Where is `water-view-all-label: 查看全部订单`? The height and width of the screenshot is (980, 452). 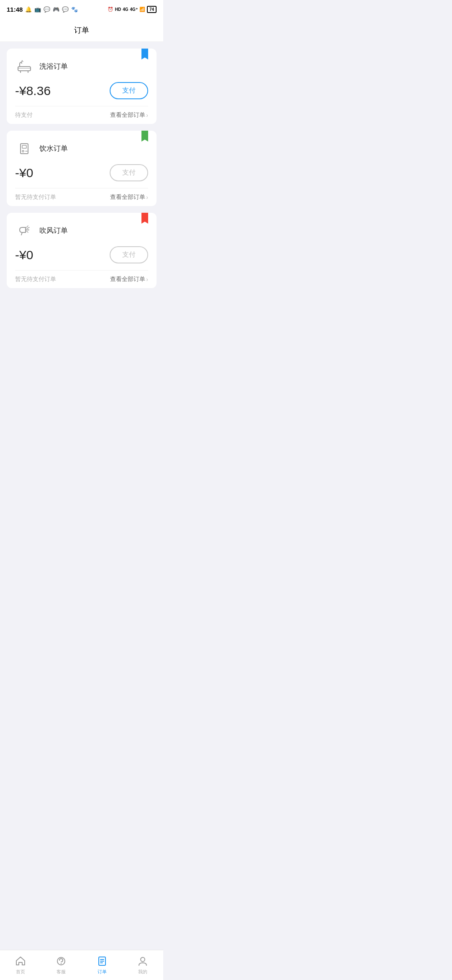
water-view-all-label: 查看全部订单 is located at coordinates (128, 197).